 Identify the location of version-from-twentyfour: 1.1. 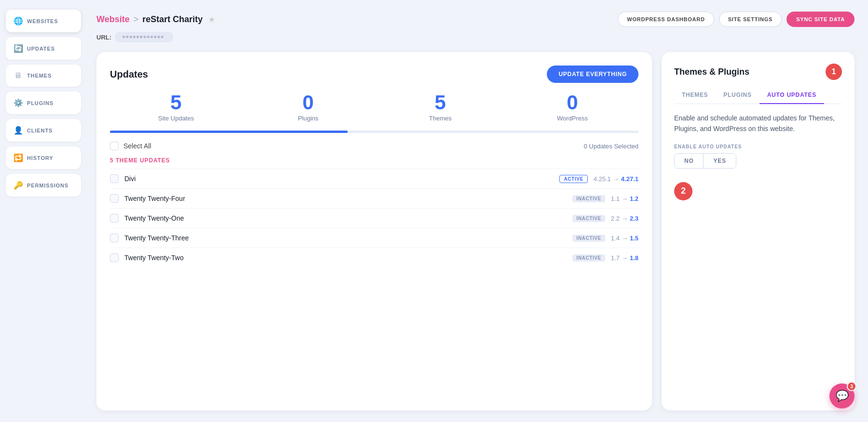
(615, 198).